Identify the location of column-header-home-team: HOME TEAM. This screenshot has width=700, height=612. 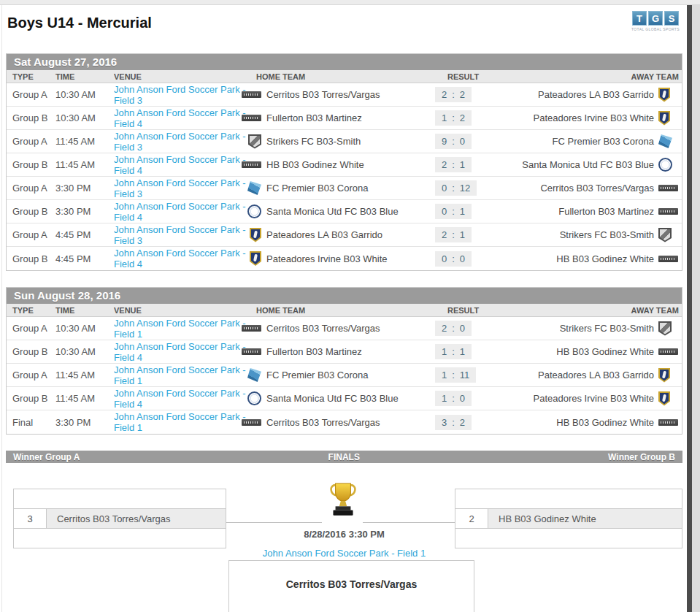
(331, 77).